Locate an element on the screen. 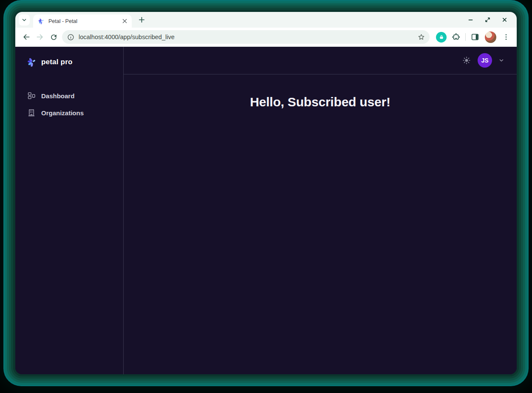 The width and height of the screenshot is (532, 393). bookmark-star-icon is located at coordinates (422, 37).